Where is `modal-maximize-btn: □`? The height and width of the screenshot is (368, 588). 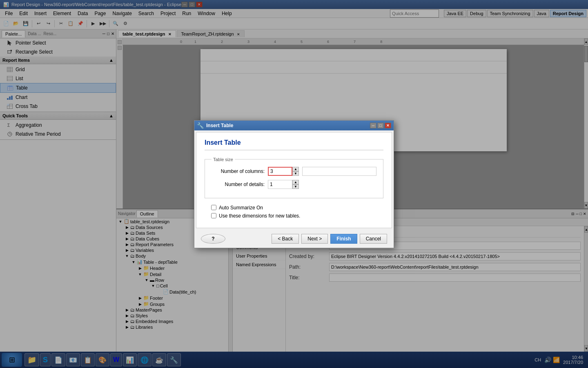
modal-maximize-btn: □ is located at coordinates (381, 126).